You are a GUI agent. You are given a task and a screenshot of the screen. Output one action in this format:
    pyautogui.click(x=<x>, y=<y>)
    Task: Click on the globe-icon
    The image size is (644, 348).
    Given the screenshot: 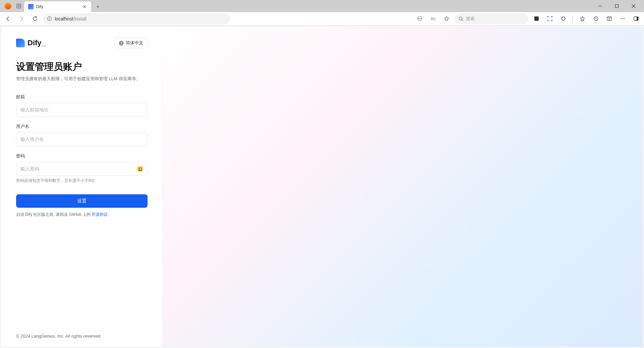 What is the action you would take?
    pyautogui.click(x=121, y=43)
    